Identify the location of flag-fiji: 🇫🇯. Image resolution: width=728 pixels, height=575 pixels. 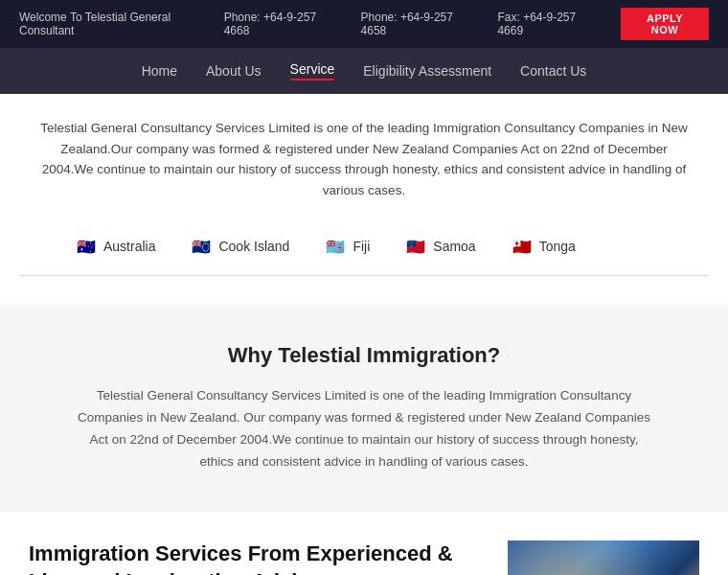
(335, 246).